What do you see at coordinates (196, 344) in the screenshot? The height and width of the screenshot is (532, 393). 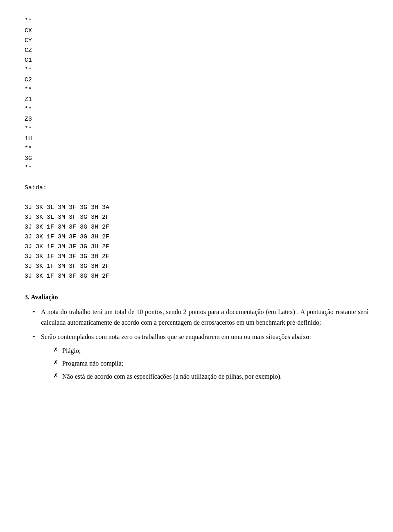 I see `main-bullet-list: A nota do trabalho terá um total de 10 p…` at bounding box center [196, 344].